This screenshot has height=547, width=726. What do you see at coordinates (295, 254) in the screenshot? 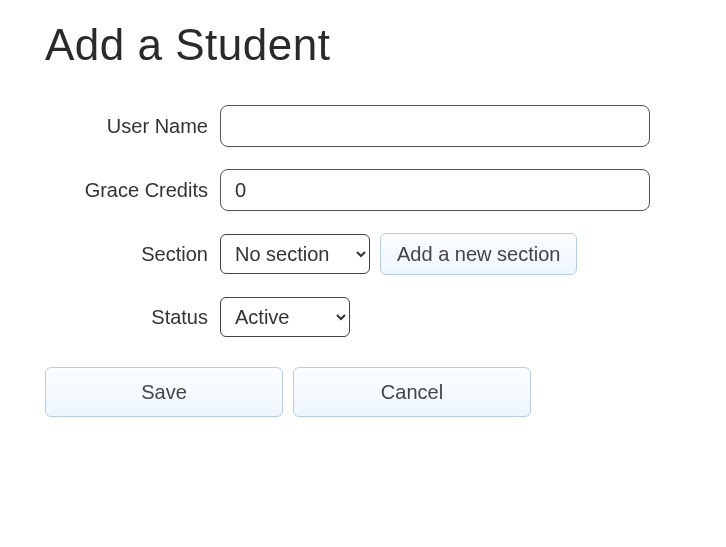
I see `section-select: No section` at bounding box center [295, 254].